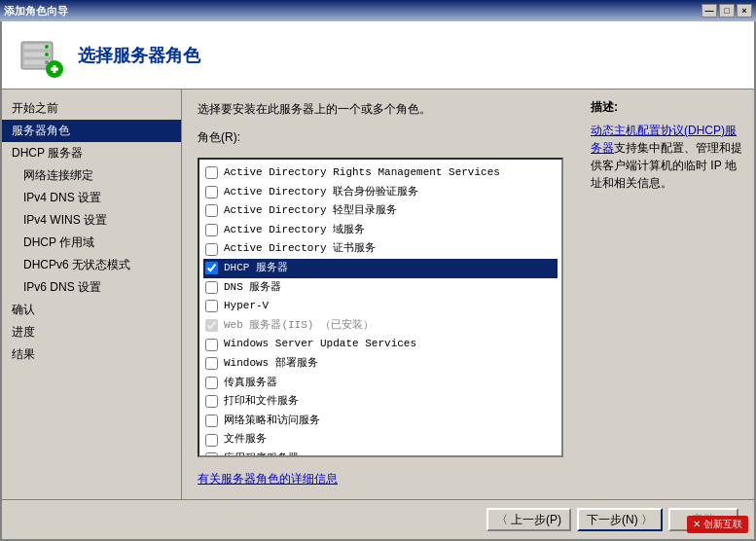 Image resolution: width=756 pixels, height=541 pixels. I want to click on role-item-ad-fed: Active Directory 联合身份验证服务, so click(380, 193).